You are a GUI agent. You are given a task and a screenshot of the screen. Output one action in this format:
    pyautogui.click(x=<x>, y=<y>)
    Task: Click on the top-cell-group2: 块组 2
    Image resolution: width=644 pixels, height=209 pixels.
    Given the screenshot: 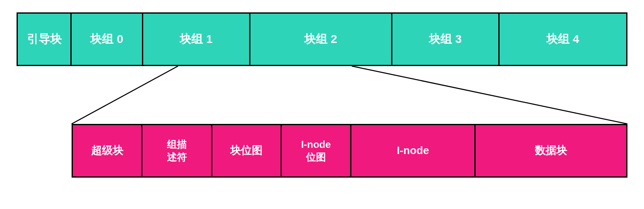 What is the action you would take?
    pyautogui.click(x=322, y=39)
    